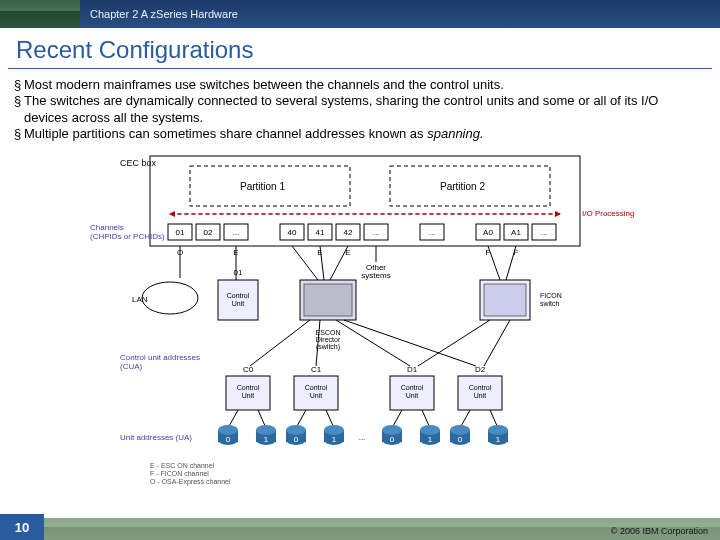 The height and width of the screenshot is (540, 720). I want to click on io-label: I/O Processing, so click(608, 214).